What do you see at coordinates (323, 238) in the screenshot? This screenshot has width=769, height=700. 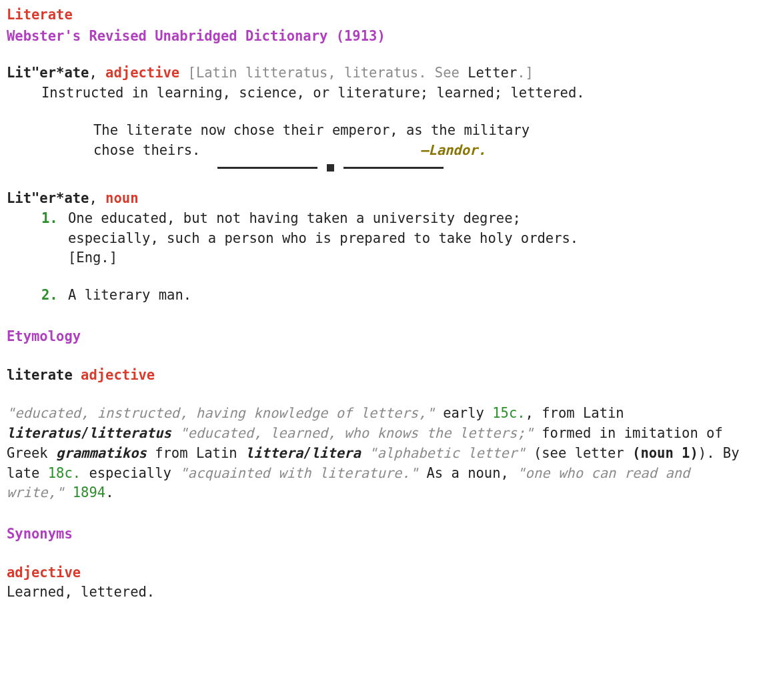 I see `sense-text: One educated, but not having taken a uni…` at bounding box center [323, 238].